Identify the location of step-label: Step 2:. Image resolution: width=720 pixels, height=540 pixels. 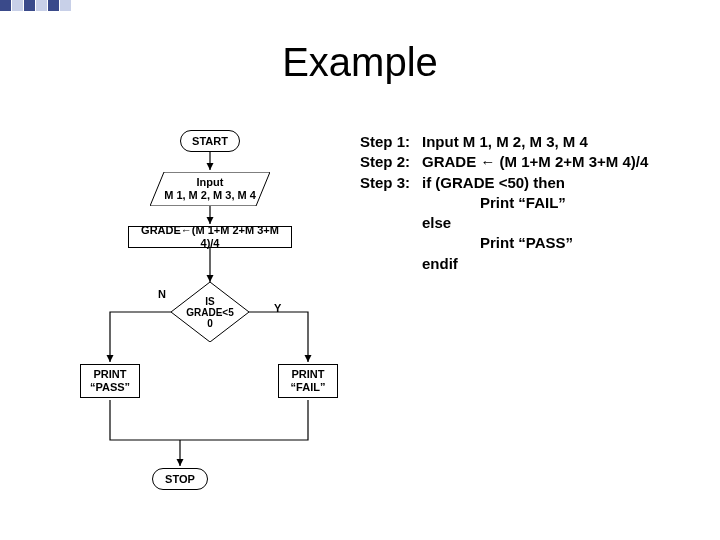
(391, 162).